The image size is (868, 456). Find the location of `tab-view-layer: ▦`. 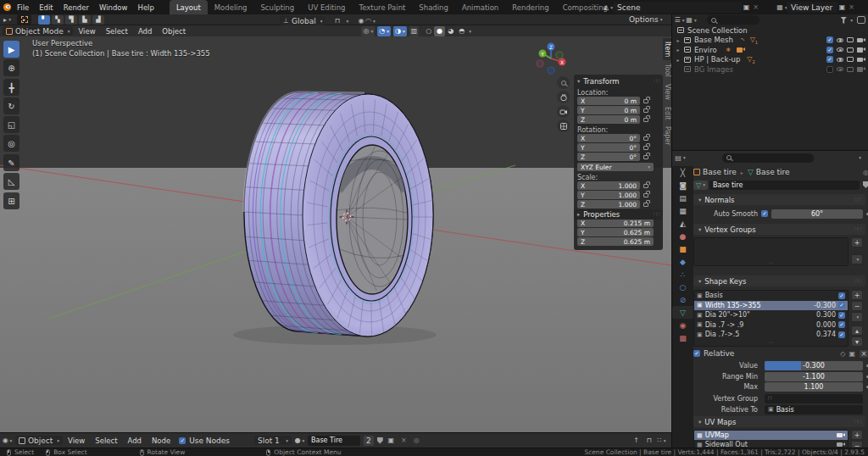

tab-view-layer: ▦ is located at coordinates (683, 210).